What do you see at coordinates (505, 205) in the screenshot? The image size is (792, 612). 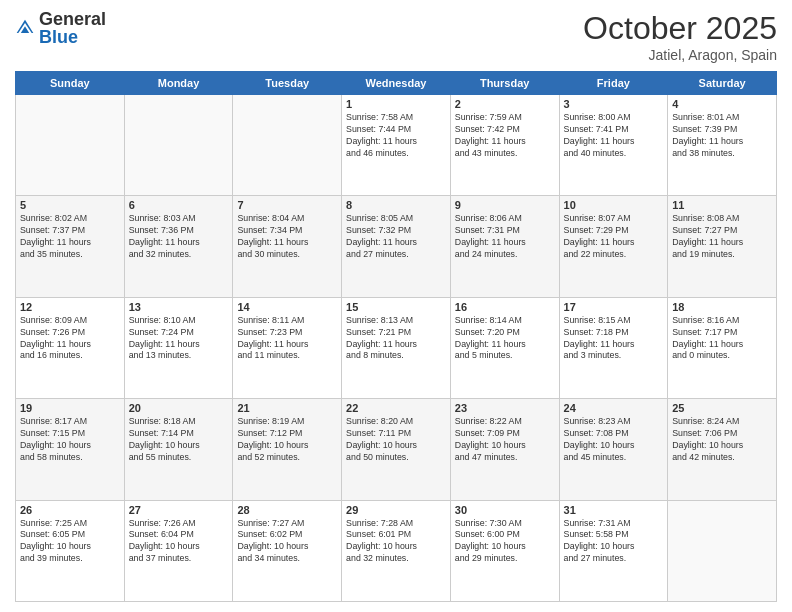 I see `day-number: 9` at bounding box center [505, 205].